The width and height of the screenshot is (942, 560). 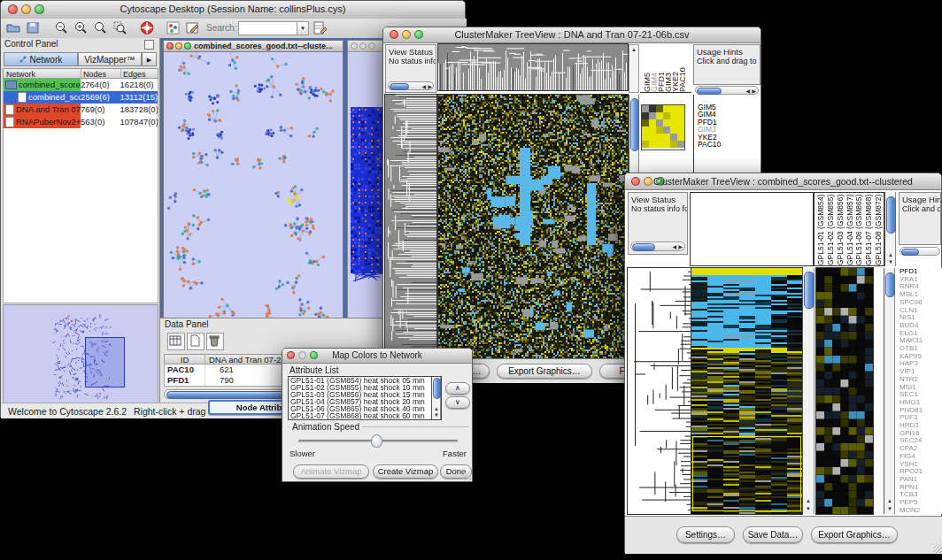 I want to click on network-list-empty-area, so click(x=81, y=216).